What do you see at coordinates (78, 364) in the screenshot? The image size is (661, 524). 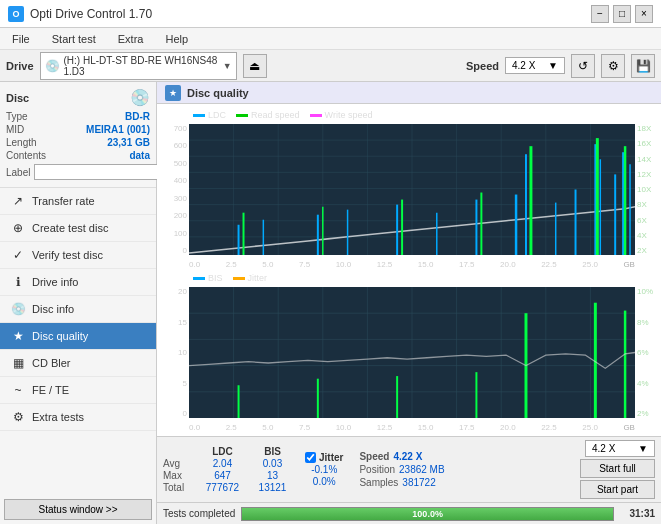 I see `sidebar-item-cd-bler: ▦ CD Bler` at bounding box center [78, 364].